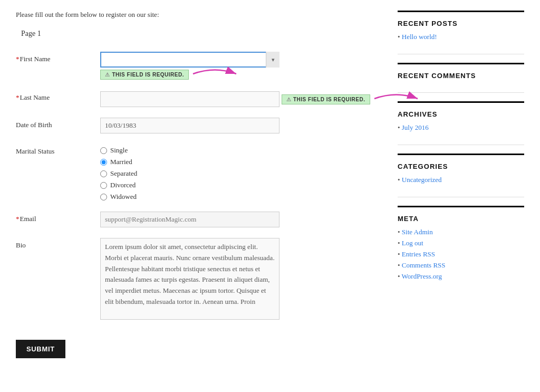 The image size is (540, 392). I want to click on email-input, so click(190, 219).